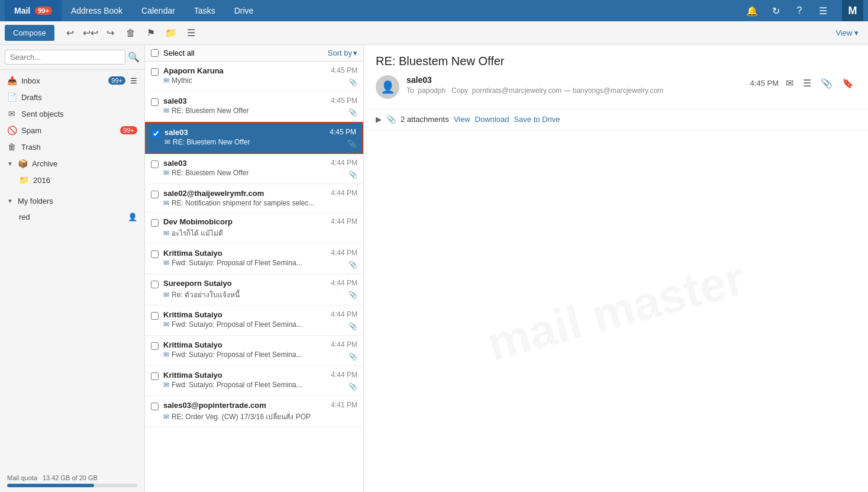 The width and height of the screenshot is (868, 492). Describe the element at coordinates (211, 111) in the screenshot. I see `email-subject: RE: Bluestem New Offer` at that location.